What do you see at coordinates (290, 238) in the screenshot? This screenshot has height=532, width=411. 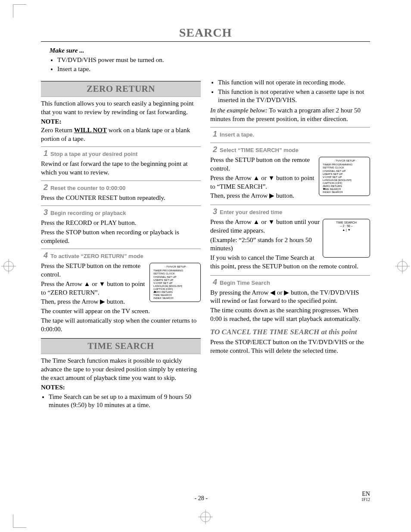 I see `time-search-step-3: 3 Enter your desired time TIME SEARCH – …` at bounding box center [290, 238].